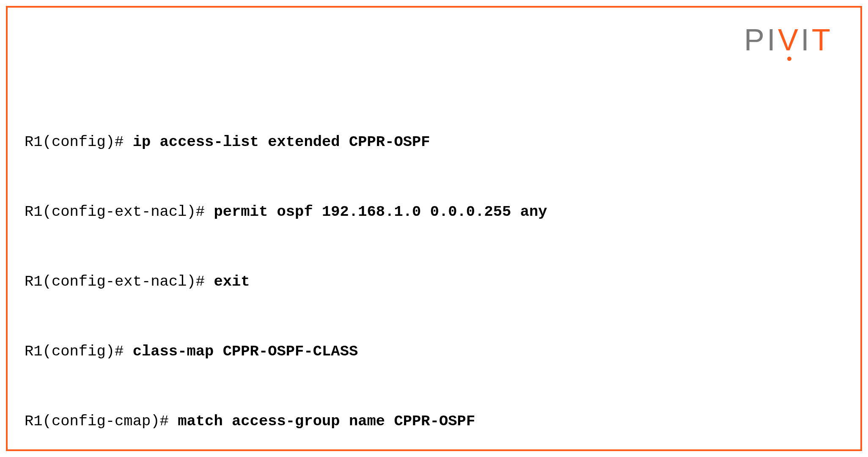 The image size is (868, 457). I want to click on command: exit, so click(232, 282).